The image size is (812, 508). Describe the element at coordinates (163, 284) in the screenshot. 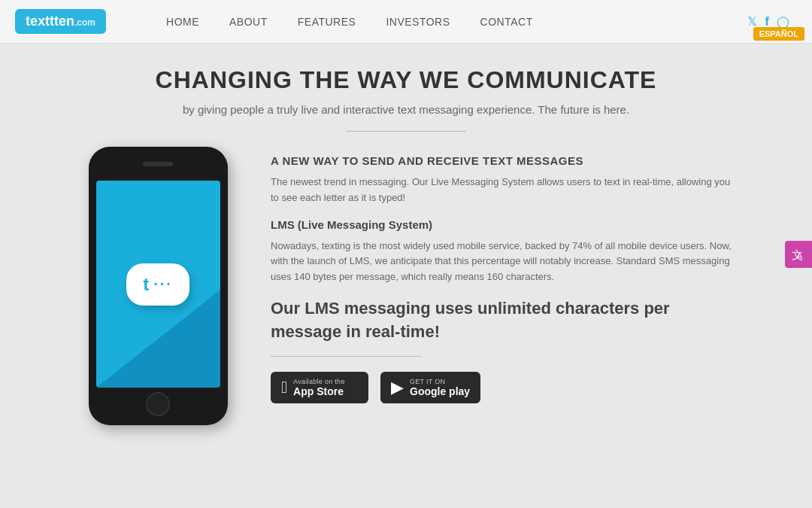

I see `bubble-dots: ···` at that location.